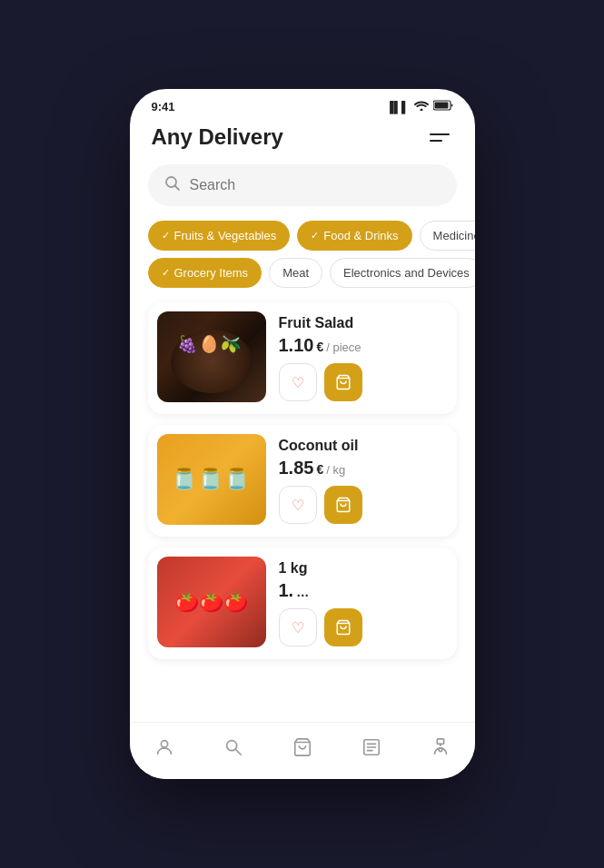  Describe the element at coordinates (441, 747) in the screenshot. I see `nav-account` at that location.